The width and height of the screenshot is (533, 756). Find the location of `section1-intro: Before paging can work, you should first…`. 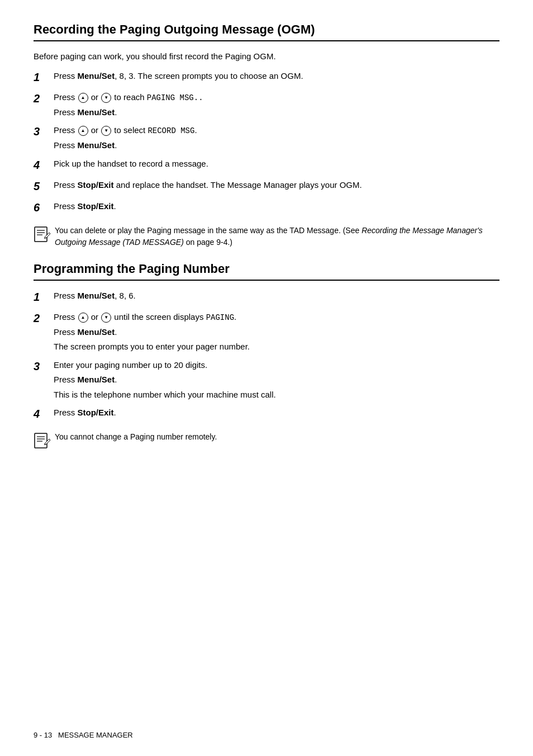

section1-intro: Before paging can work, you should first… is located at coordinates (266, 57).